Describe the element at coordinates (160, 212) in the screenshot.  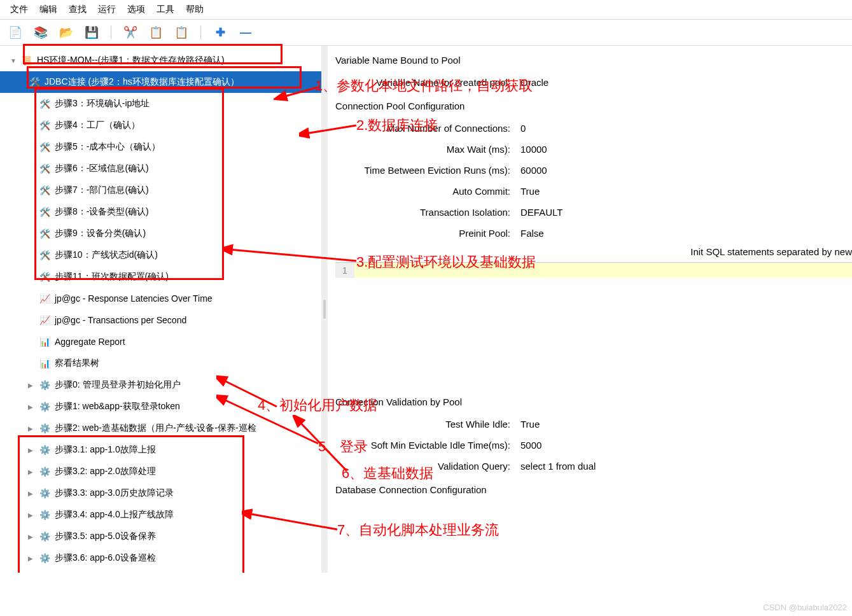
I see `tree-item: 🛠️步骤8：-设备类型(确认)` at that location.